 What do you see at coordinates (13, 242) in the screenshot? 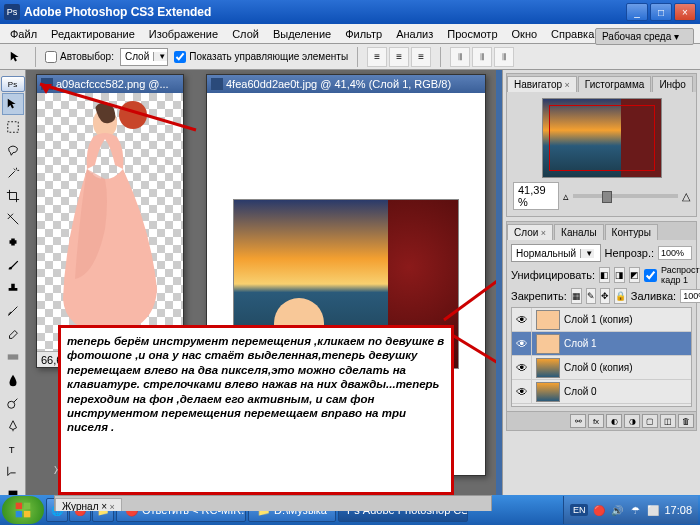
I see `heal-tool` at bounding box center [13, 242].